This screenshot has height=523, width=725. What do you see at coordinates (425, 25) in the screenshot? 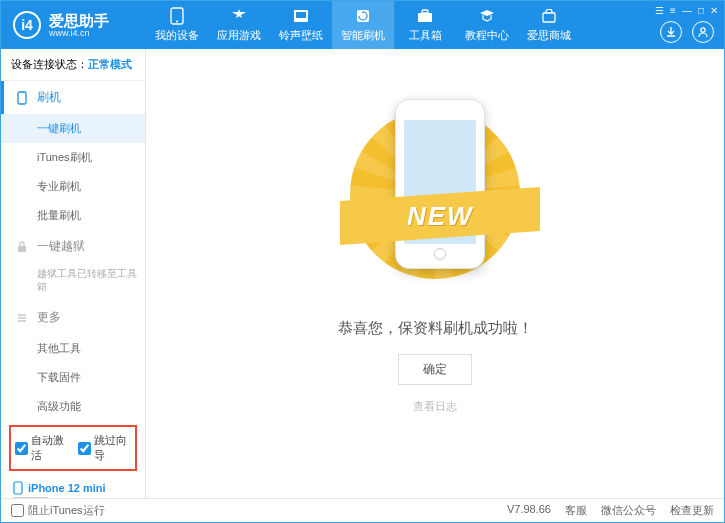
I see `nav-toolbox: 工具箱` at bounding box center [425, 25].